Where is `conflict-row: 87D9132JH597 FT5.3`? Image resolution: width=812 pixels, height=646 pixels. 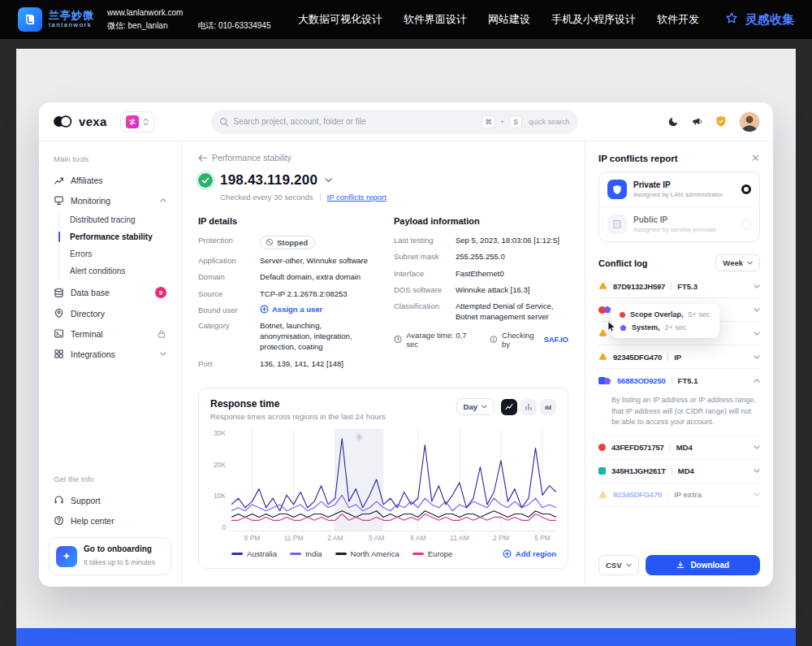
conflict-row: 87D9132JH597 FT5.3 is located at coordinates (679, 286).